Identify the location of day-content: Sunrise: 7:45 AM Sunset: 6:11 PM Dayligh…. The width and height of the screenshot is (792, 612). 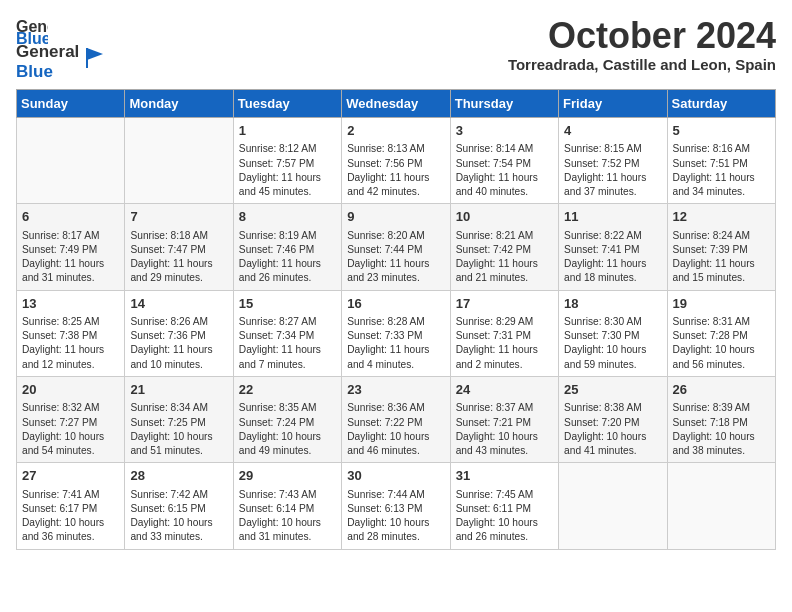
(504, 516).